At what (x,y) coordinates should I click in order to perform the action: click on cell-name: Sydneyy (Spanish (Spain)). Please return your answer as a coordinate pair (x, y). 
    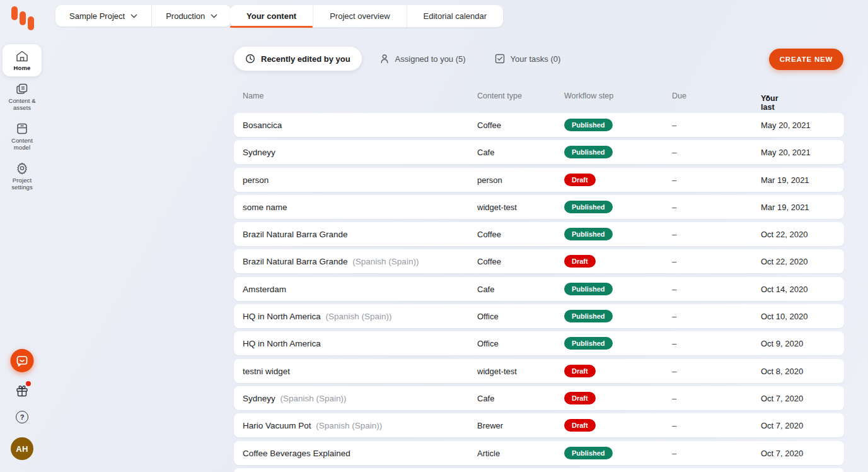
    Looking at the image, I should click on (295, 398).